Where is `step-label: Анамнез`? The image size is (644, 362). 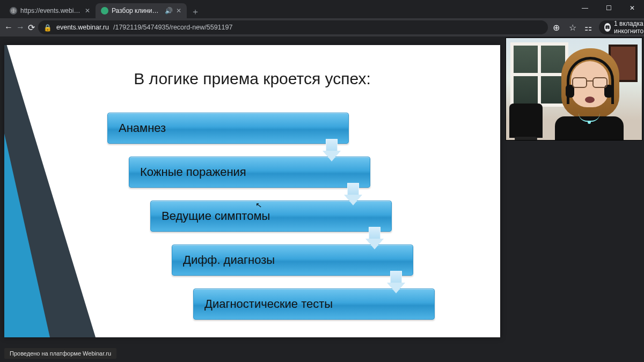 step-label: Анамнез is located at coordinates (142, 128).